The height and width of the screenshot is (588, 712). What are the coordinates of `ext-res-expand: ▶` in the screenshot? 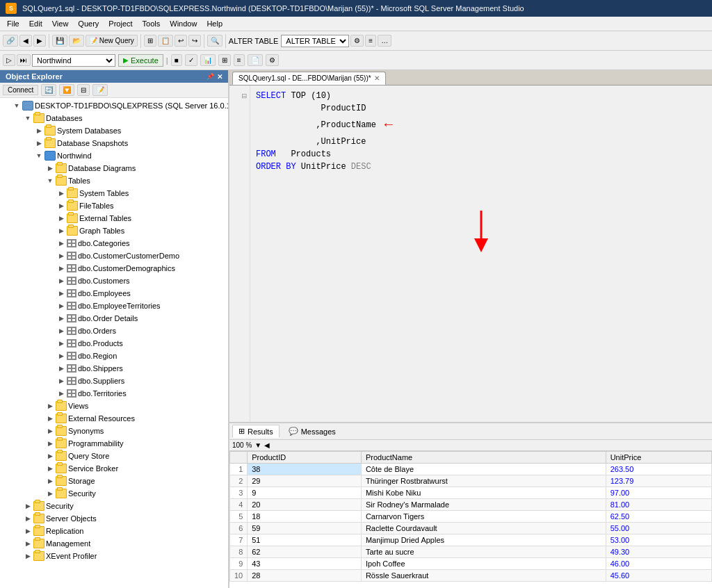 It's located at (50, 418).